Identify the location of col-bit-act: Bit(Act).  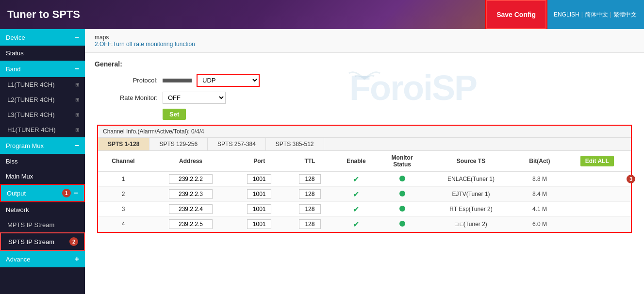
(540, 161).